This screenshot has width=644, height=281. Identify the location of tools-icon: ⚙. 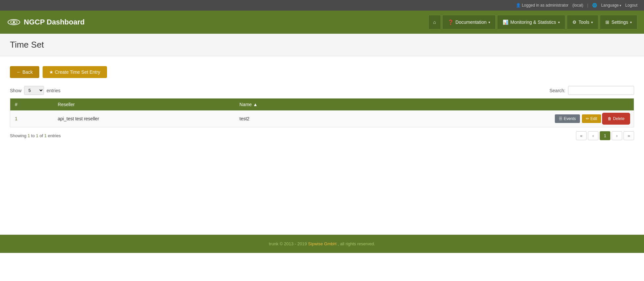
(575, 22).